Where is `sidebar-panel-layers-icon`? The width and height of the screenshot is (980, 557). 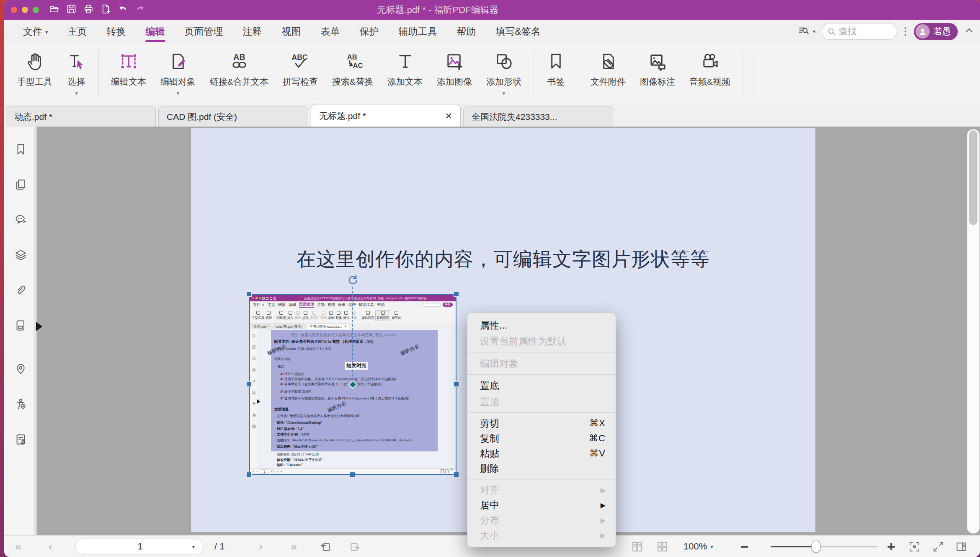 sidebar-panel-layers-icon is located at coordinates (21, 255).